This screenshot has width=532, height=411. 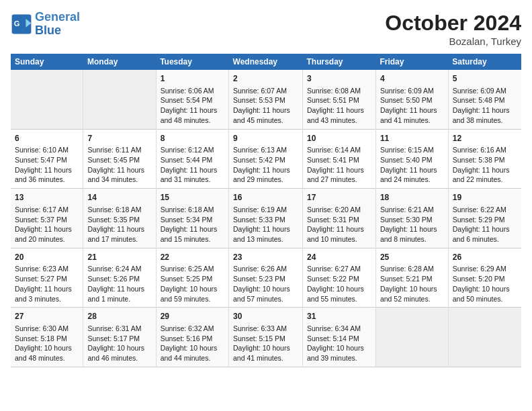 What do you see at coordinates (336, 353) in the screenshot?
I see `daylight: Daylight: 10 hours and 39 minutes.` at bounding box center [336, 353].